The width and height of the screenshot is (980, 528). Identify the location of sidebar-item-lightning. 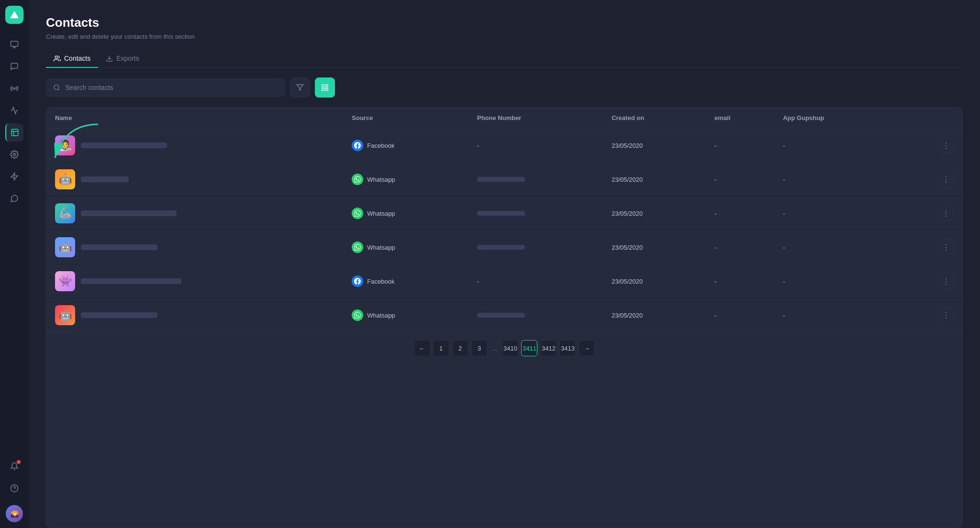
(14, 176).